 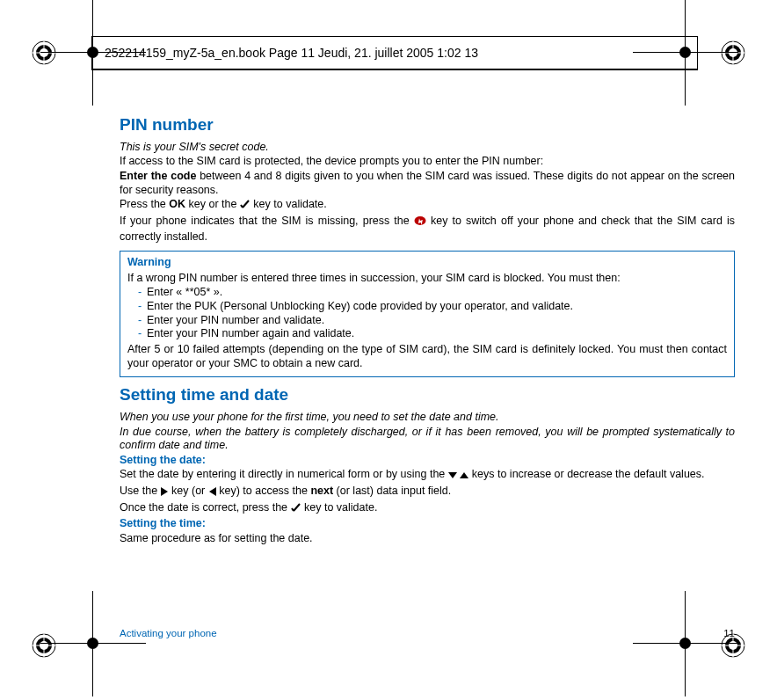 What do you see at coordinates (427, 148) in the screenshot?
I see `pin-intro: This is your SIM's secret code.` at bounding box center [427, 148].